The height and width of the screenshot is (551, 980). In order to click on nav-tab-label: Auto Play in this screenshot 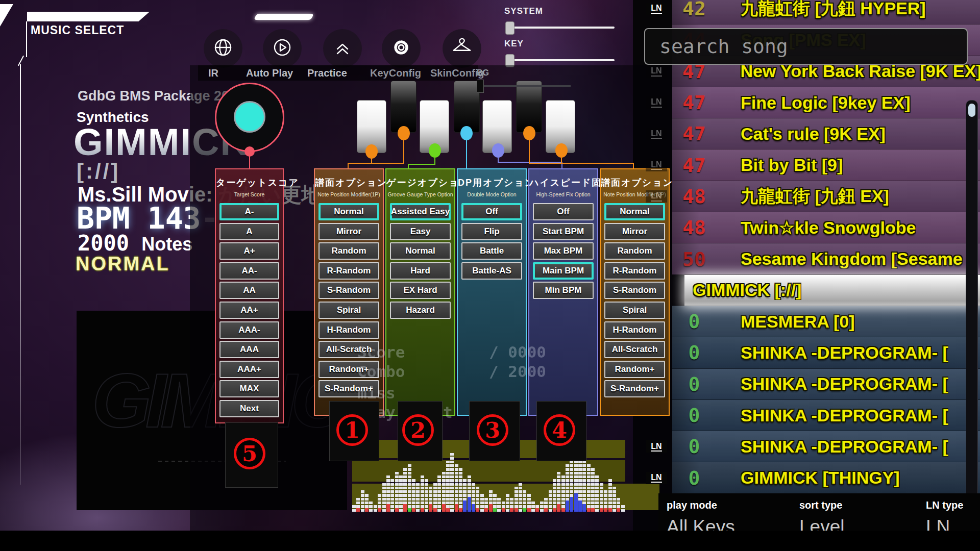, I will do `click(270, 73)`.